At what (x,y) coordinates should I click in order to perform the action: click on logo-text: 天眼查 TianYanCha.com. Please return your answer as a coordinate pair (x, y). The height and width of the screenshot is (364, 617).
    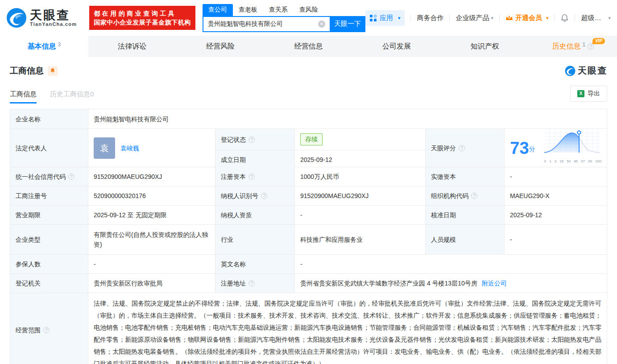
    Looking at the image, I should click on (54, 18).